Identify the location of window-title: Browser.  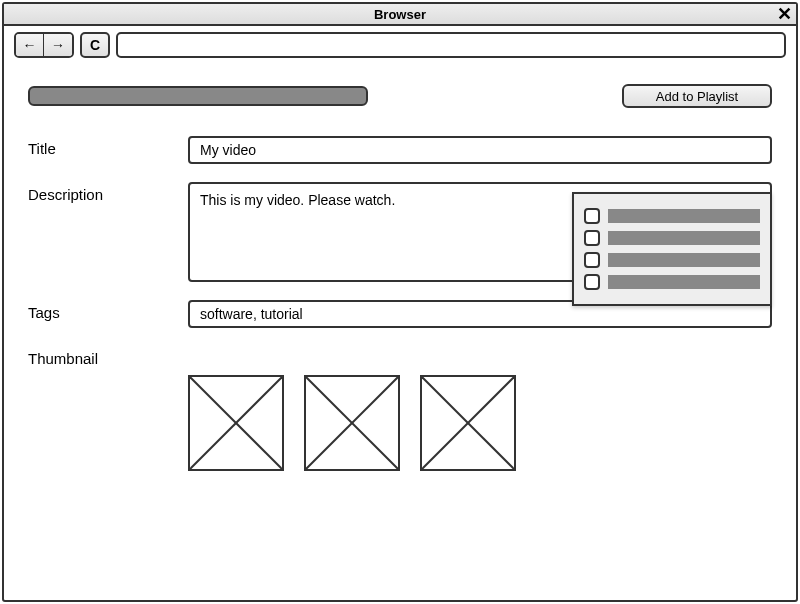
(400, 14).